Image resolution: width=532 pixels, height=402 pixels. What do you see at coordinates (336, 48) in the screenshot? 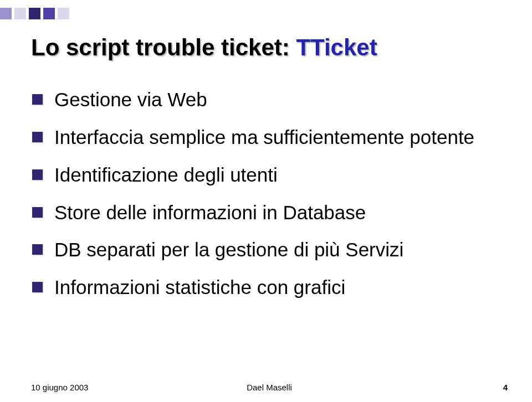
I see `title-highlight: TTicket` at bounding box center [336, 48].